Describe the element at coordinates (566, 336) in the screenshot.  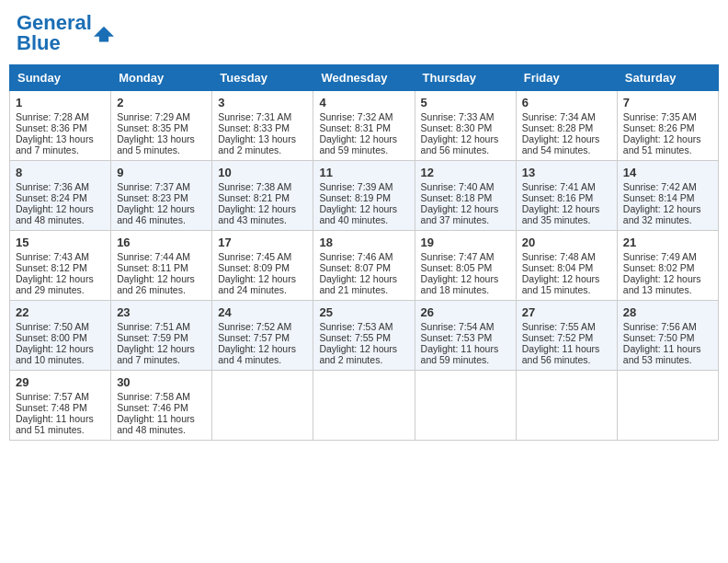
I see `calendar-cell: 27Sunrise: 7:55 AMSunset: 7:52 PMDayligh…` at that location.